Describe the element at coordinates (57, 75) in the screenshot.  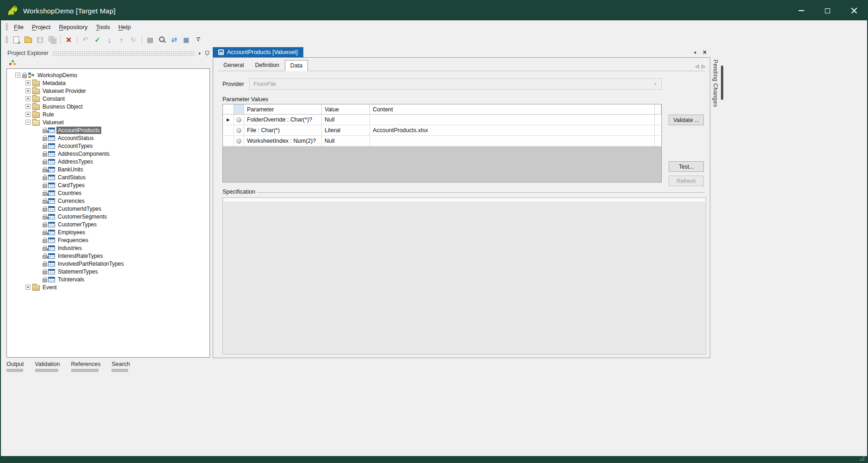
I see `tree-item-label: WorkshopDemo` at that location.